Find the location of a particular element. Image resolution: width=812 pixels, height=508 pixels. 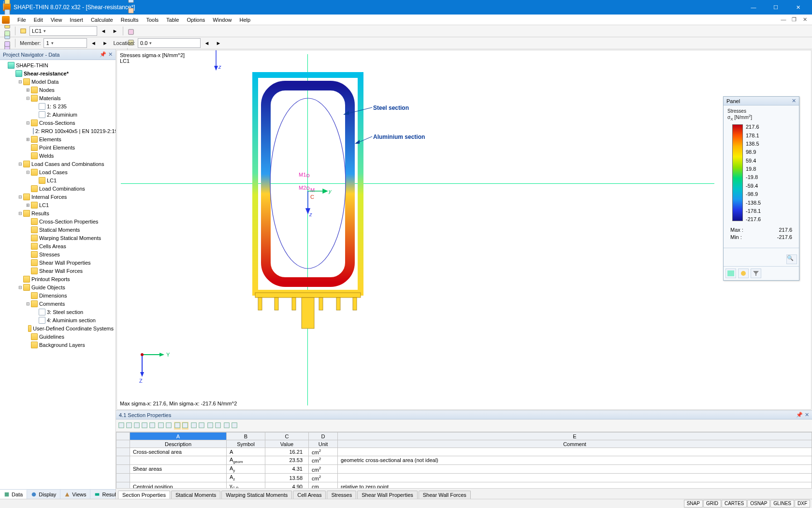

col-letter: E is located at coordinates (575, 436).